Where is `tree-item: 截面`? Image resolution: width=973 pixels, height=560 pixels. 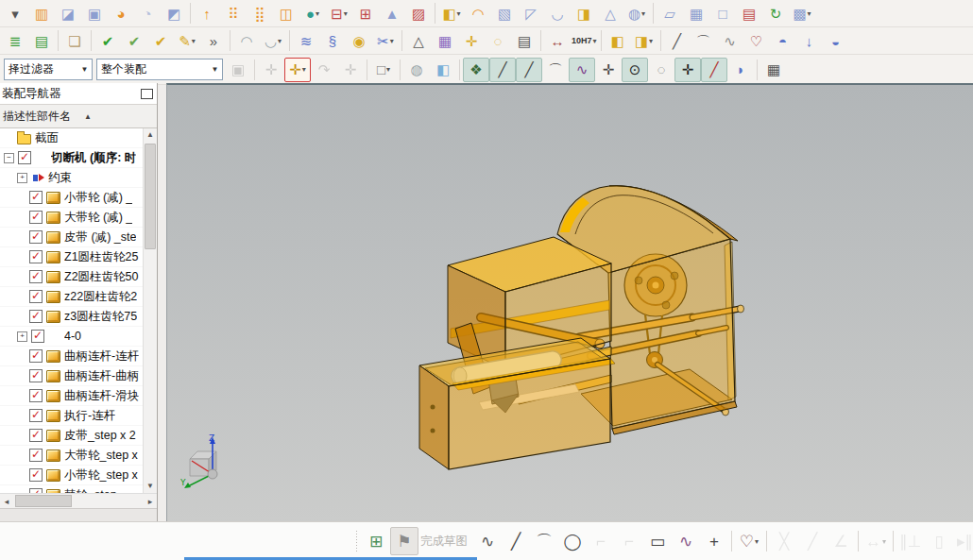 tree-item: 截面 is located at coordinates (78, 138).